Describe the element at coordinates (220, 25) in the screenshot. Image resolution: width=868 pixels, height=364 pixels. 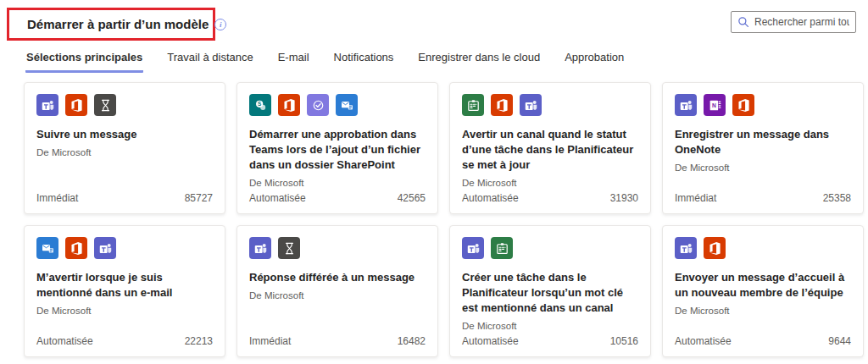
I see `info-icon: i` at that location.